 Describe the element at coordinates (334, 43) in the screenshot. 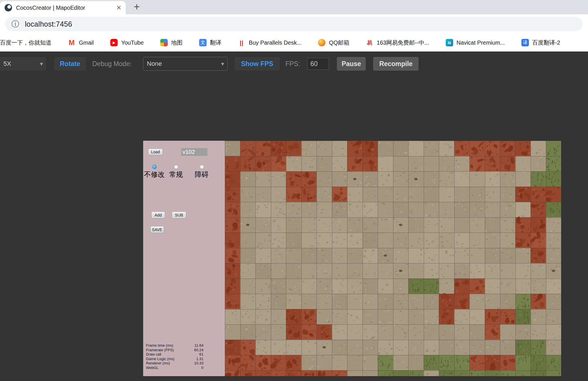

I see `bookmark-item-6: QQ邮箱` at that location.